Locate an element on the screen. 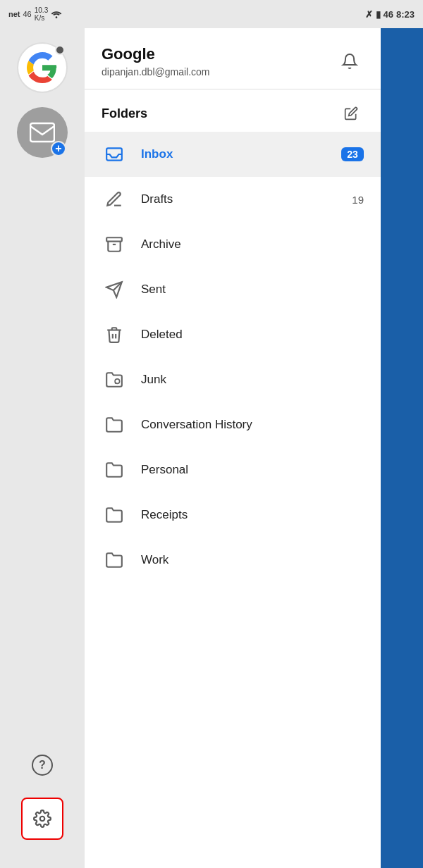 This screenshot has height=868, width=423. folder-item-work: Work is located at coordinates (233, 560).